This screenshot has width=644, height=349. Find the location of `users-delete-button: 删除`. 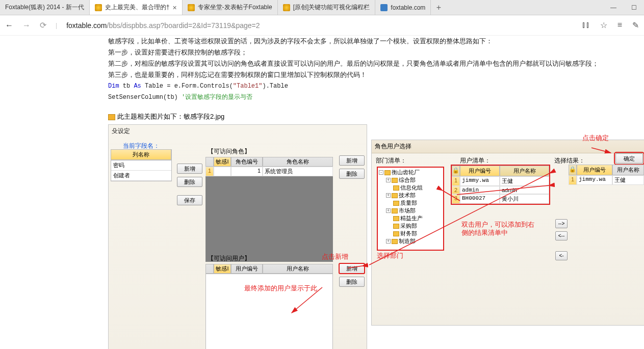

users-delete-button: 删除 is located at coordinates (352, 282).